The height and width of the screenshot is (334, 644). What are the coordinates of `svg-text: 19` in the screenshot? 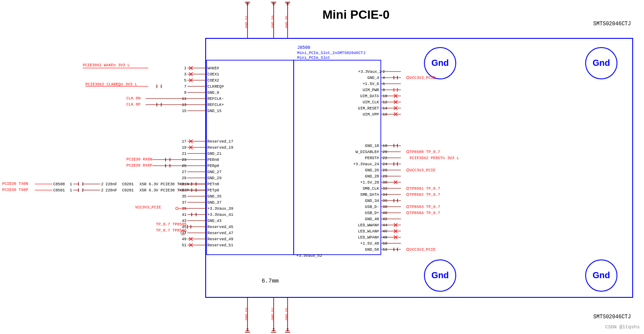 It's located at (184, 148).